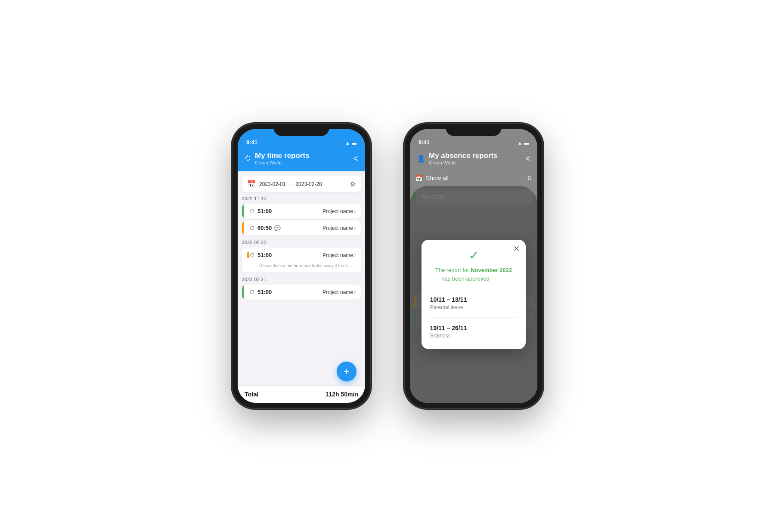 This screenshot has width=775, height=532. Describe the element at coordinates (474, 178) in the screenshot. I see `show-all-label: Show all` at that location.